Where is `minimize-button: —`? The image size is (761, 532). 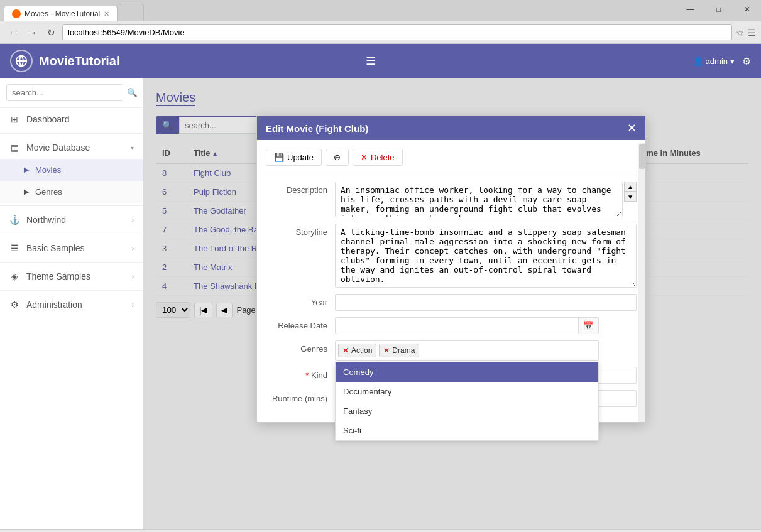
minimize-button: — is located at coordinates (690, 9).